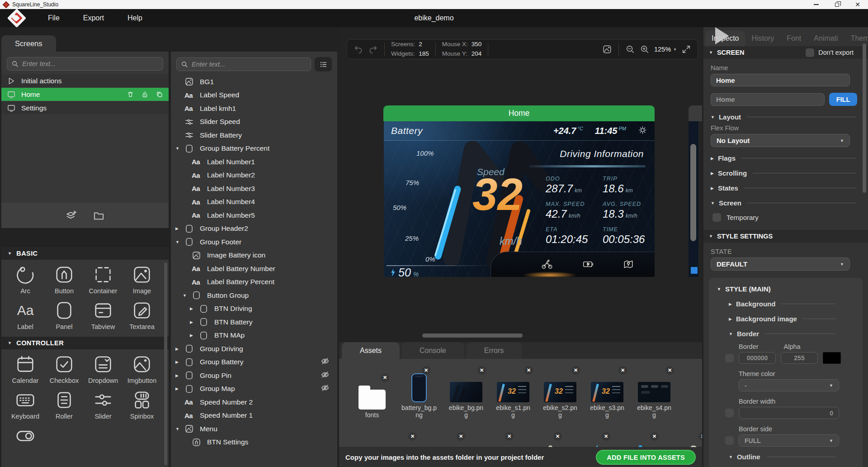  What do you see at coordinates (254, 229) in the screenshot?
I see `hierarchy-item: Aa Group Header2` at bounding box center [254, 229].